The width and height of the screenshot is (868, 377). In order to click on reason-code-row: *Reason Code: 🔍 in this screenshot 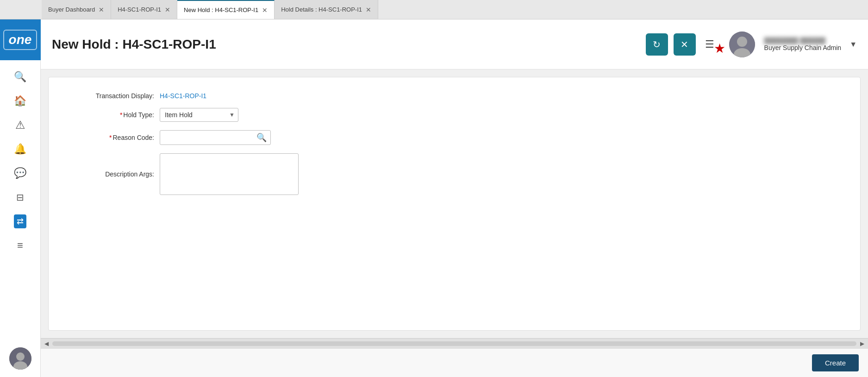, I will do `click(455, 138)`.